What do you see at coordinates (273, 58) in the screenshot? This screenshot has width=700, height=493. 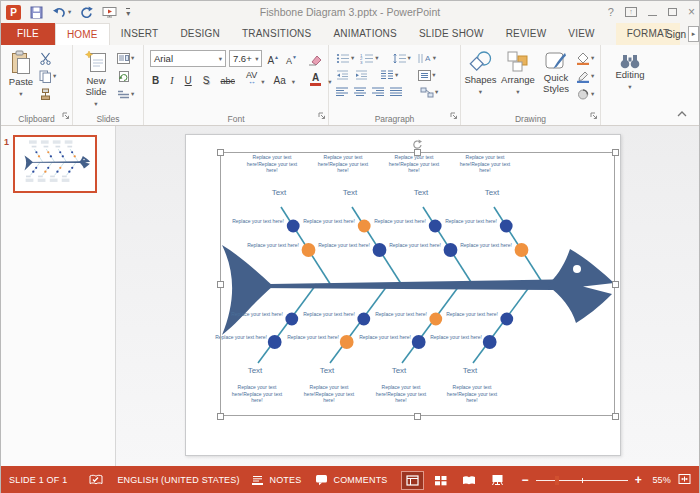 I see `grow-font-button: A▲` at bounding box center [273, 58].